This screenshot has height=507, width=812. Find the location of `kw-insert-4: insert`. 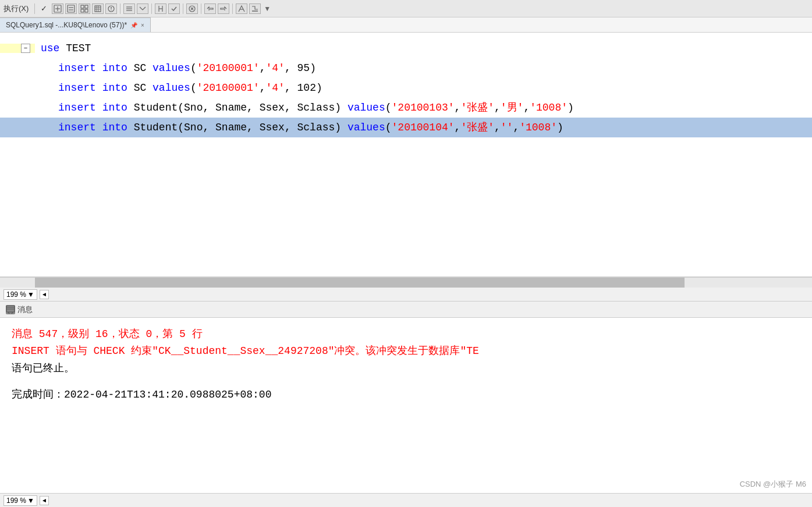

kw-insert-4: insert is located at coordinates (77, 127).